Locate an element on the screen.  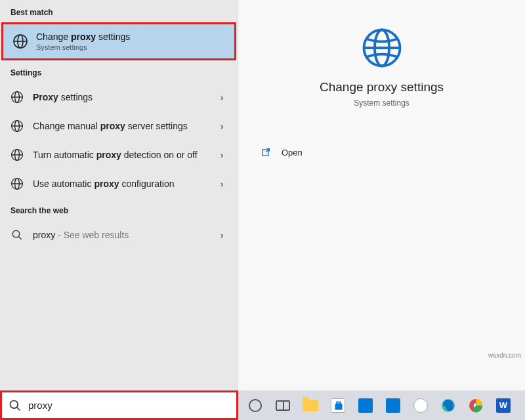
preview-subtitle: System settings is located at coordinates (382, 103).